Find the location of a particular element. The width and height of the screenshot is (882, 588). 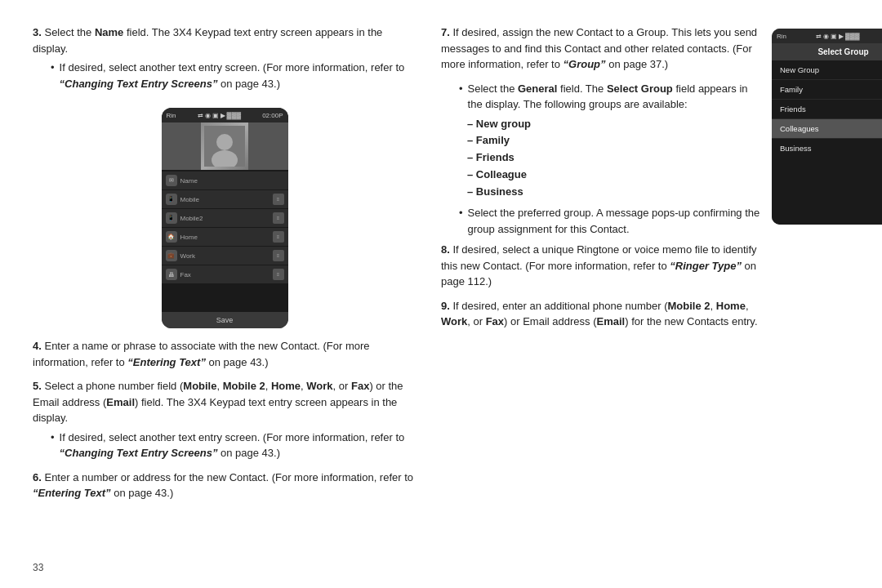

step-9-num: 9. is located at coordinates (446, 305).